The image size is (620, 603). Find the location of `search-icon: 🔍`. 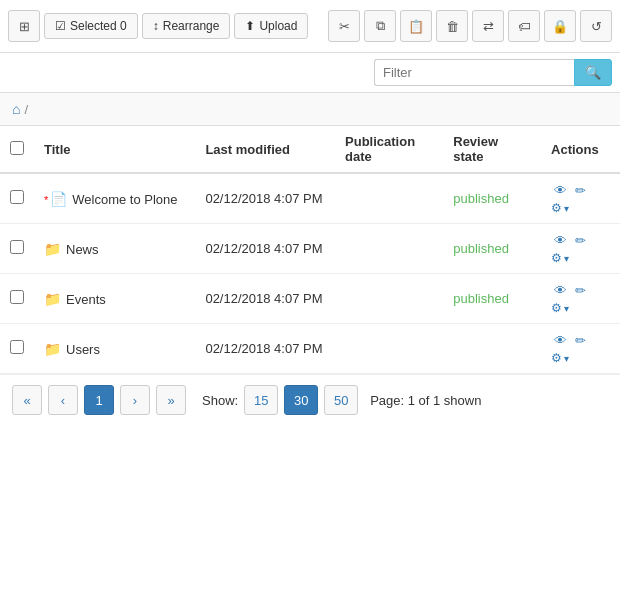

search-icon: 🔍 is located at coordinates (593, 72).